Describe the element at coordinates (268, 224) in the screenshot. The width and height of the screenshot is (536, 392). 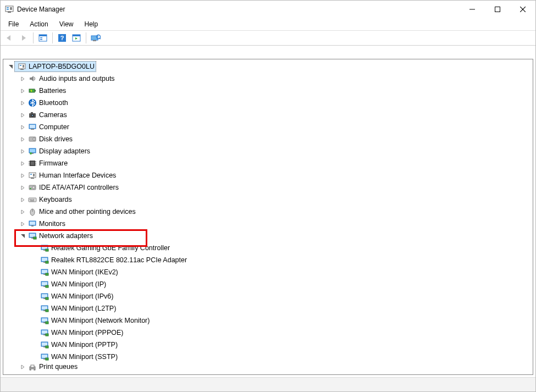
I see `tree-node: Monitors` at that location.